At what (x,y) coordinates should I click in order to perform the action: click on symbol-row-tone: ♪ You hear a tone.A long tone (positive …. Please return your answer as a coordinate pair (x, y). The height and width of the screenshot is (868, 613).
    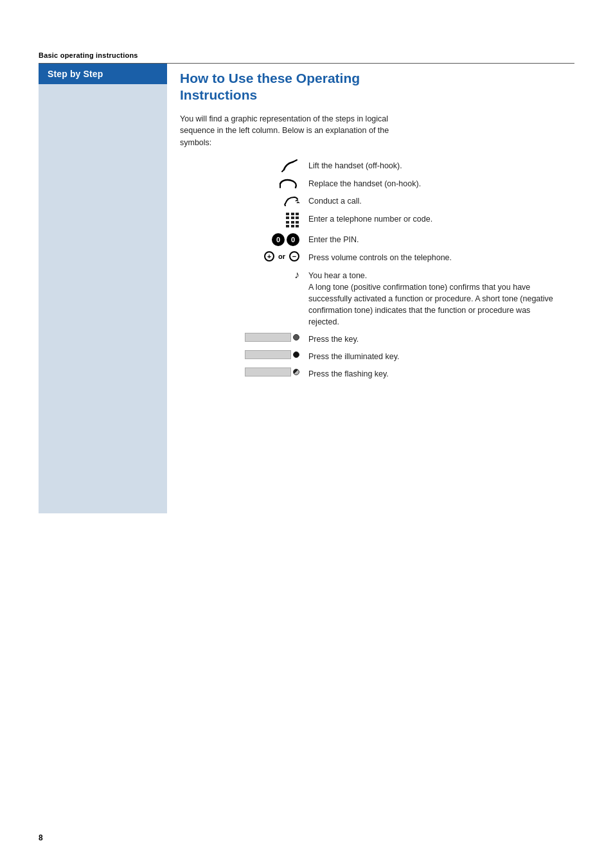
    Looking at the image, I should click on (371, 299).